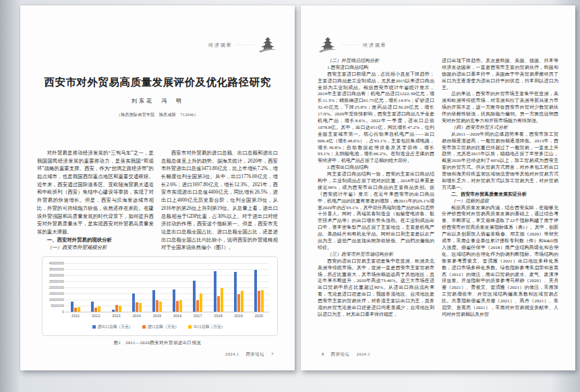 The image size is (580, 392). Describe the element at coordinates (158, 343) in the screenshot. I see `figure-caption: 图1 2011—2020西安对外贸易进出口情况` at that location.